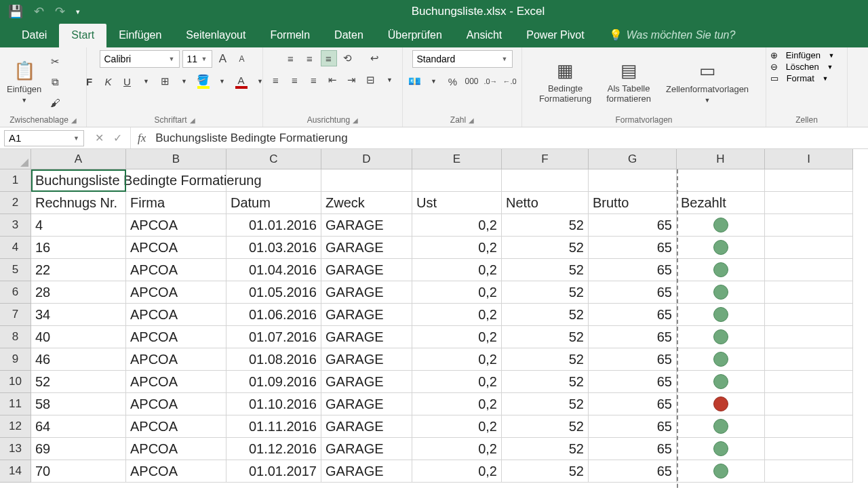 The image size is (868, 488). I want to click on column-header-I: I, so click(809, 159).